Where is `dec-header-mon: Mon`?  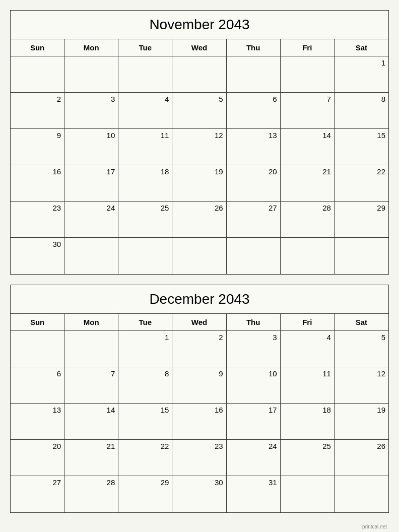
dec-header-mon: Mon is located at coordinates (92, 322).